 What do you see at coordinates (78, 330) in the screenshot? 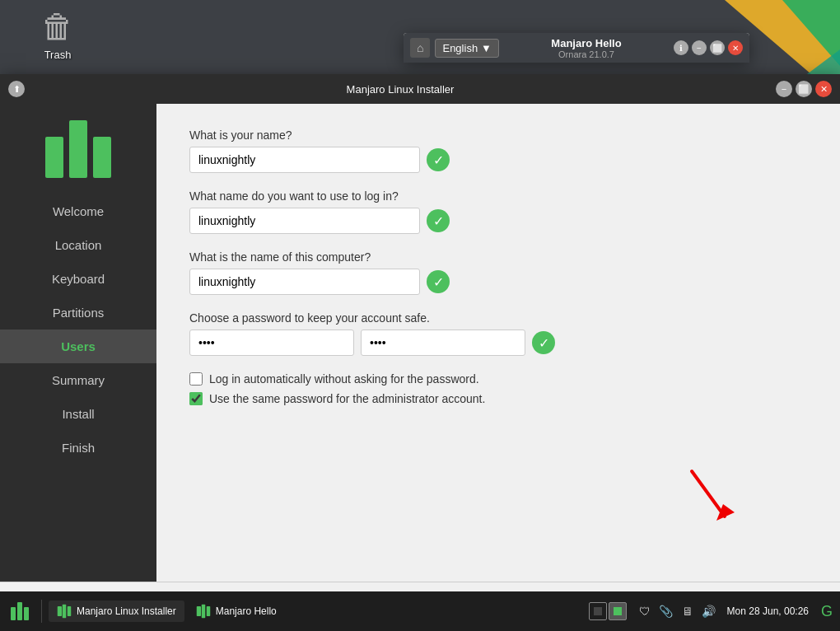
I see `sidebar-navigation: Welcome Location Keyboard Partitions Use…` at bounding box center [78, 330].